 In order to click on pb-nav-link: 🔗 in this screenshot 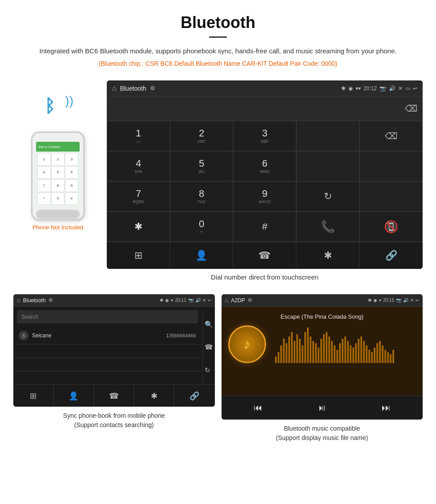, I will do `click(195, 396)`.